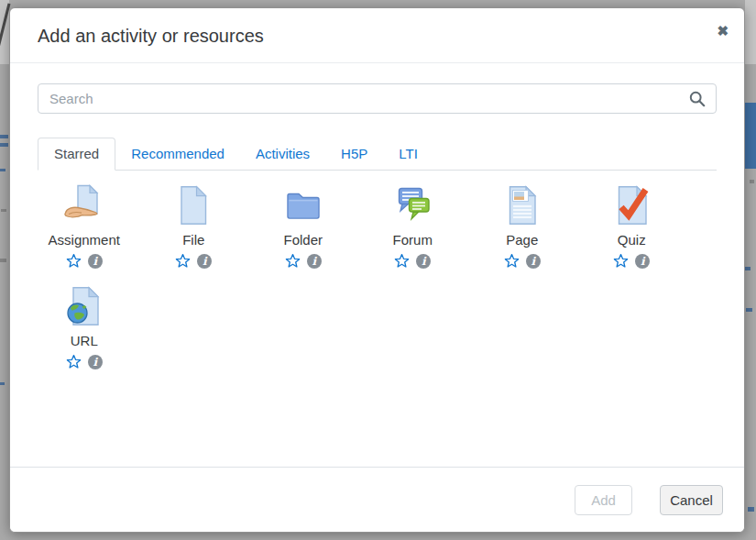 The image size is (756, 540). What do you see at coordinates (282, 154) in the screenshot?
I see `tab-activities: Activities` at bounding box center [282, 154].